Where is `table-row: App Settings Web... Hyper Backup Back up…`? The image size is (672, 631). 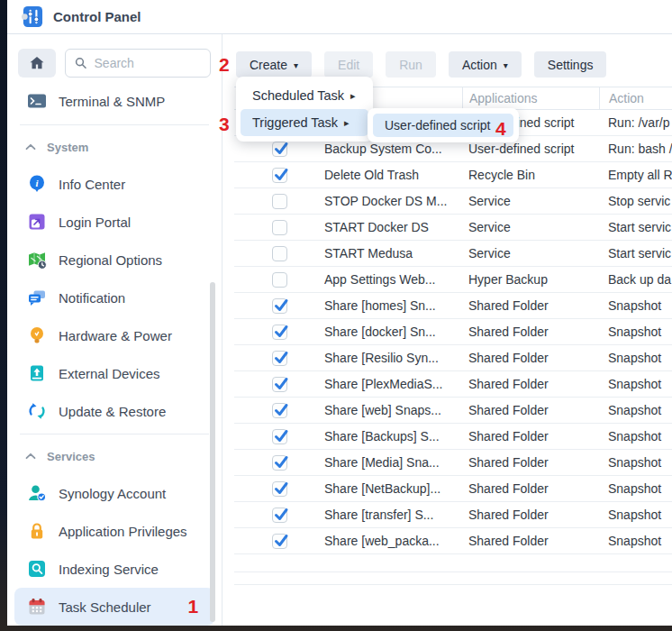 table-row: App Settings Web... Hyper Backup Back up… is located at coordinates (453, 279).